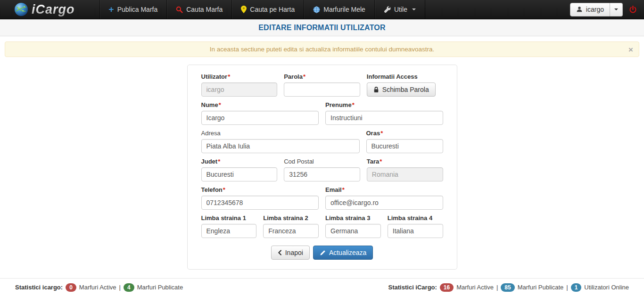 The width and height of the screenshot is (644, 296). What do you see at coordinates (205, 9) in the screenshot?
I see `nav-label: Cauta Marfa` at bounding box center [205, 9].